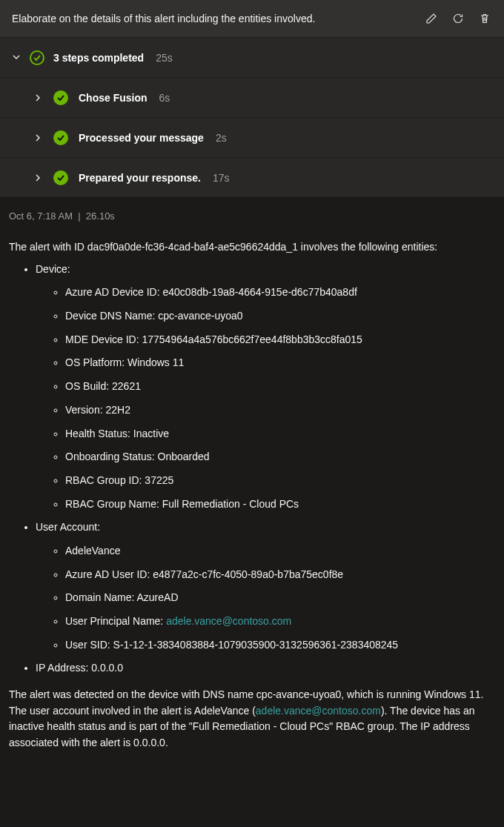  I want to click on response-meta: Oct 6, 7:18 AM | 26.10s, so click(252, 212).